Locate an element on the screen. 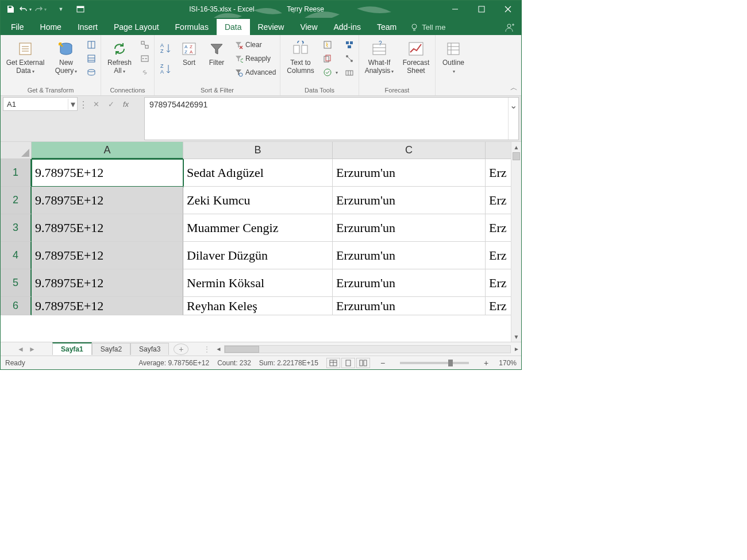 The width and height of the screenshot is (747, 560). row-header: 5 is located at coordinates (16, 283).